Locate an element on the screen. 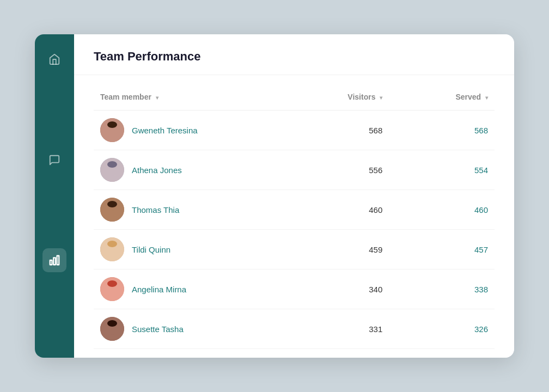 This screenshot has width=549, height=392. table-row: Thomas Thia 460 460 is located at coordinates (294, 210).